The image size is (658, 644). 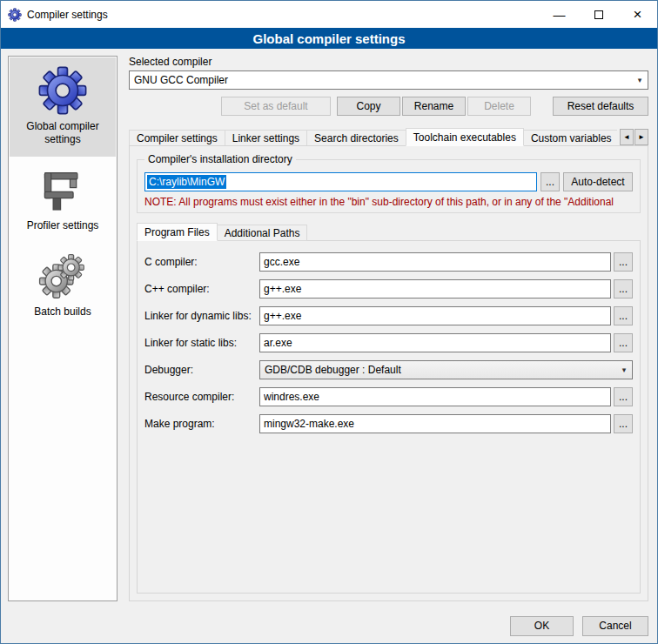 I want to click on tab-scroll-controls: ◄ ►, so click(x=633, y=138).